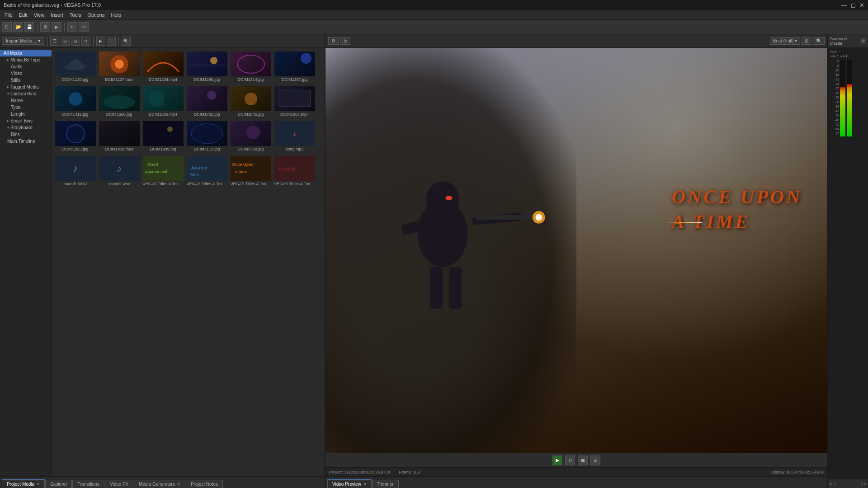  What do you see at coordinates (250, 101) in the screenshot?
I see `media-item: DCIM1845.jpg` at bounding box center [250, 101].